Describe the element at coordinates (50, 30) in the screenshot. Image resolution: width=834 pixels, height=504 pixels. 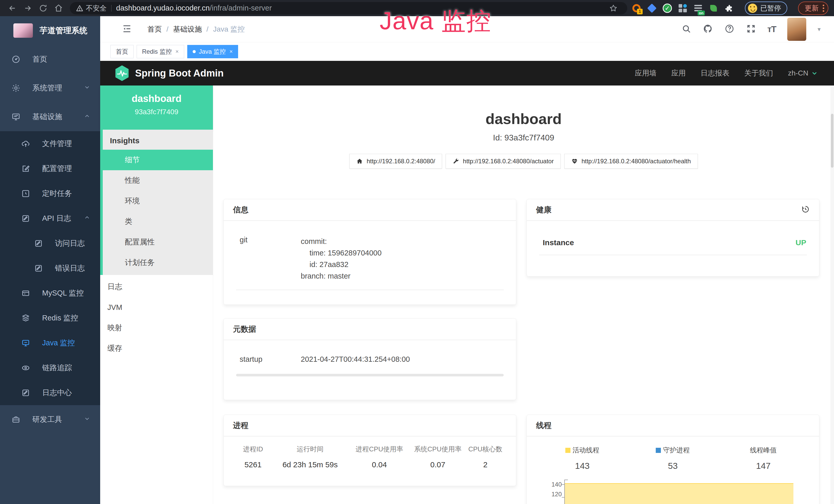
I see `admin-logo-row: 芋道管理系统` at that location.